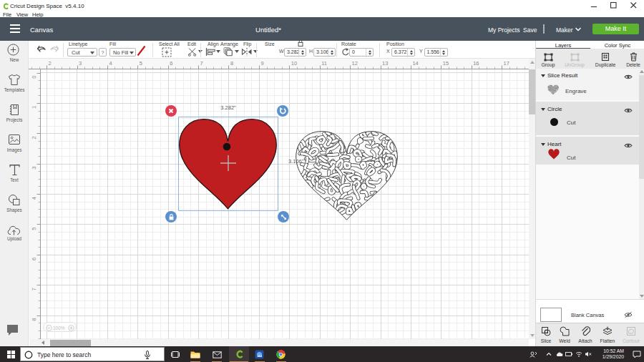  Describe the element at coordinates (355, 63) in the screenshot. I see `svg-text: 12` at that location.